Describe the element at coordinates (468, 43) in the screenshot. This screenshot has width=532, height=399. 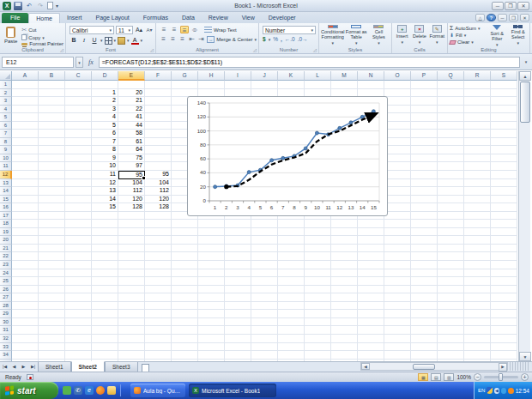
I see `clear-button: Clear▾` at that location.